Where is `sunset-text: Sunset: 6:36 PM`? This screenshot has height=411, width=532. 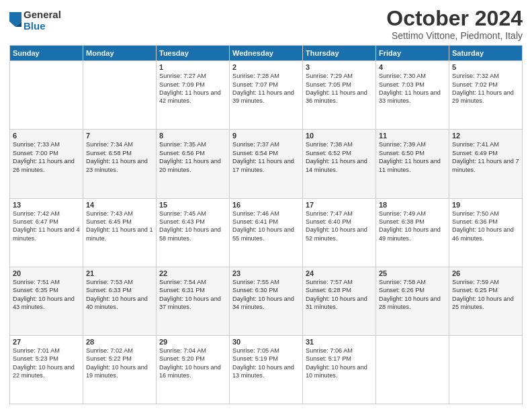
sunset-text: Sunset: 6:36 PM is located at coordinates (475, 222).